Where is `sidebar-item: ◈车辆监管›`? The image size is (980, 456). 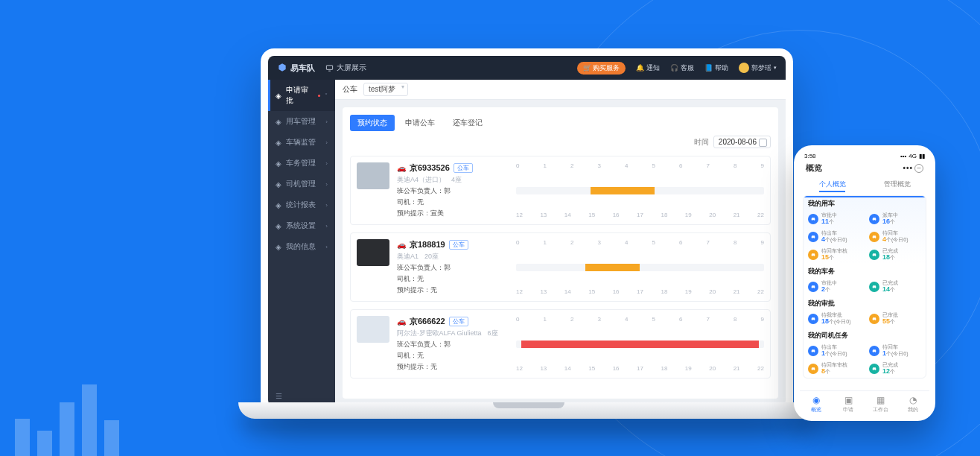
sidebar-item: ◈车辆监管› is located at coordinates (302, 142).